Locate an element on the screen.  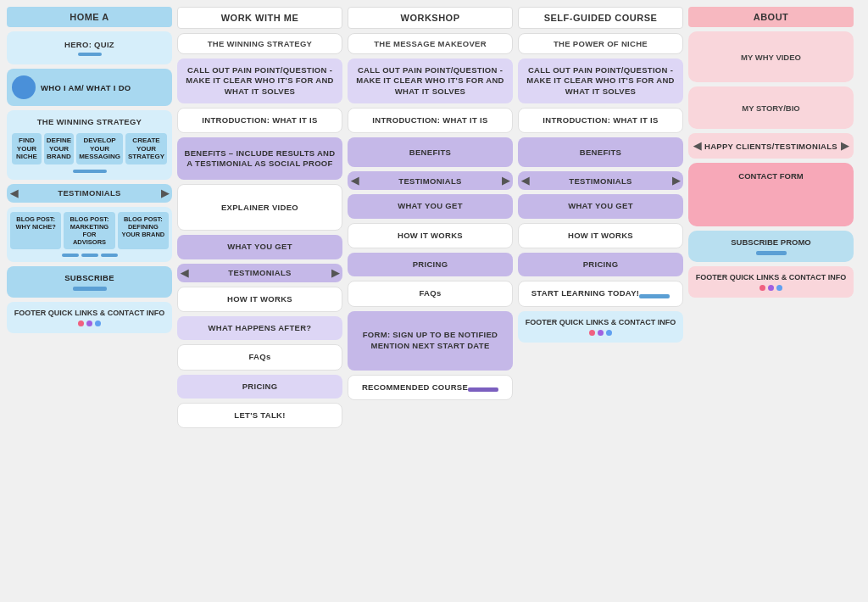
work-header: WORK WITH ME is located at coordinates (259, 18).